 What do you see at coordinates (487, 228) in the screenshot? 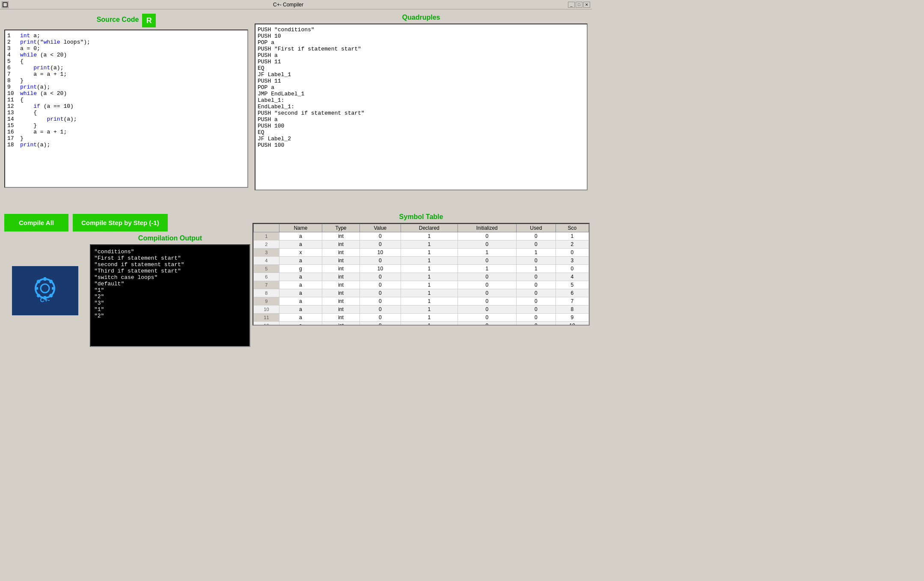
I see `col-initialized: Initialized` at bounding box center [487, 228].